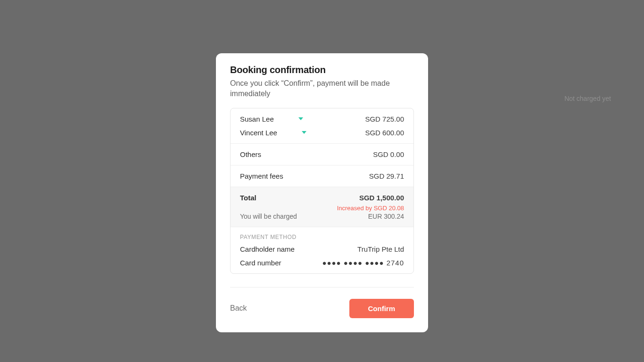  What do you see at coordinates (322, 89) in the screenshot?
I see `modal-subtitle: Once you click “Confirm”, payment will b…` at bounding box center [322, 89].